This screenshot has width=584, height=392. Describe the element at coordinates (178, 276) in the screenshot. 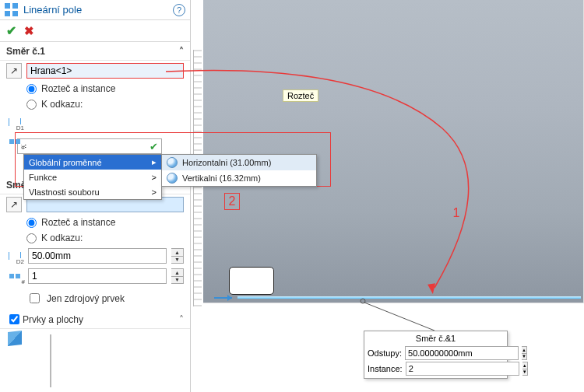

I see `count2-spinner: ▲▼` at that location.